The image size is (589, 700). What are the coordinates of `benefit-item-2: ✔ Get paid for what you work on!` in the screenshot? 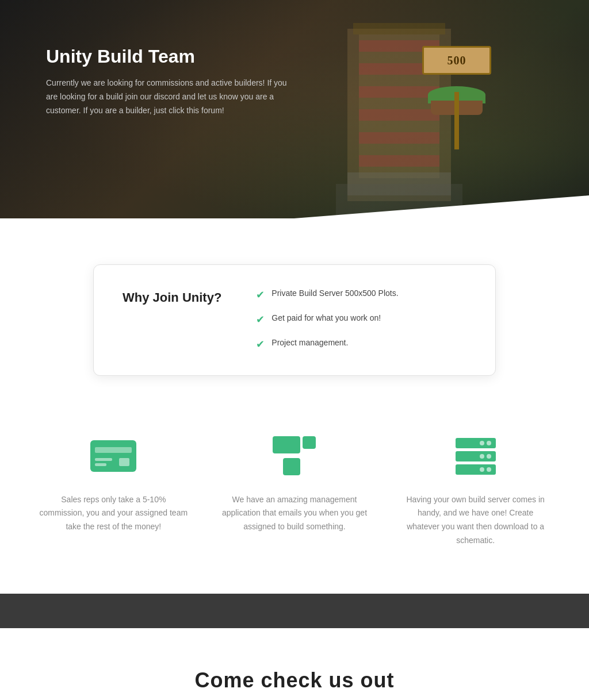 It's located at (327, 320).